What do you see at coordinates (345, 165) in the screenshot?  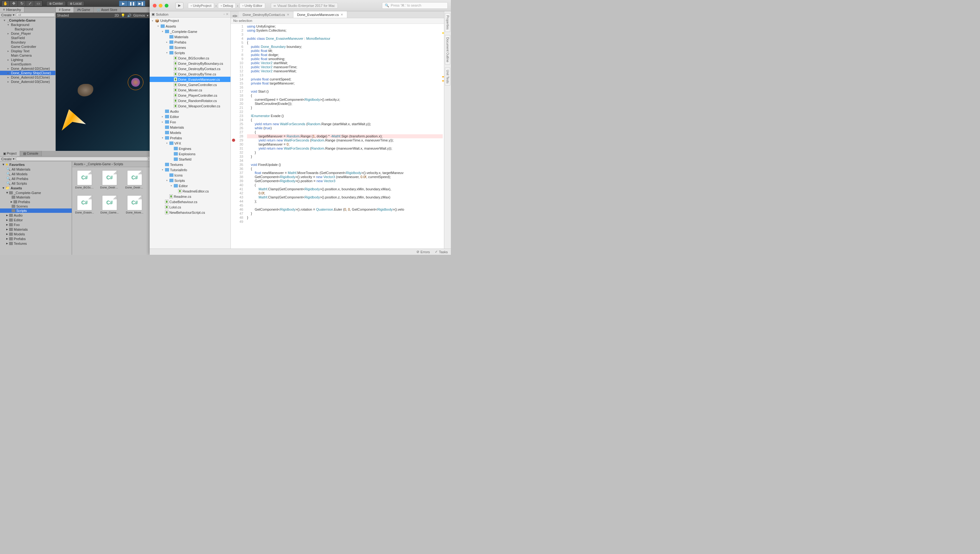 I see `code-line: void FixedUpdate ()` at bounding box center [345, 165].